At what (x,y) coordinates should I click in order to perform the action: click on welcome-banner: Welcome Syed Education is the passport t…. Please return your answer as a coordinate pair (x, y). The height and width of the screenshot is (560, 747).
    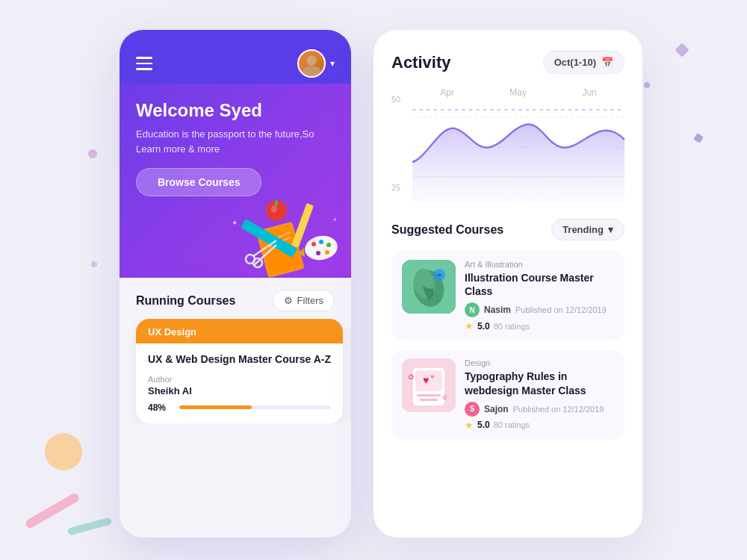
    Looking at the image, I should click on (235, 181).